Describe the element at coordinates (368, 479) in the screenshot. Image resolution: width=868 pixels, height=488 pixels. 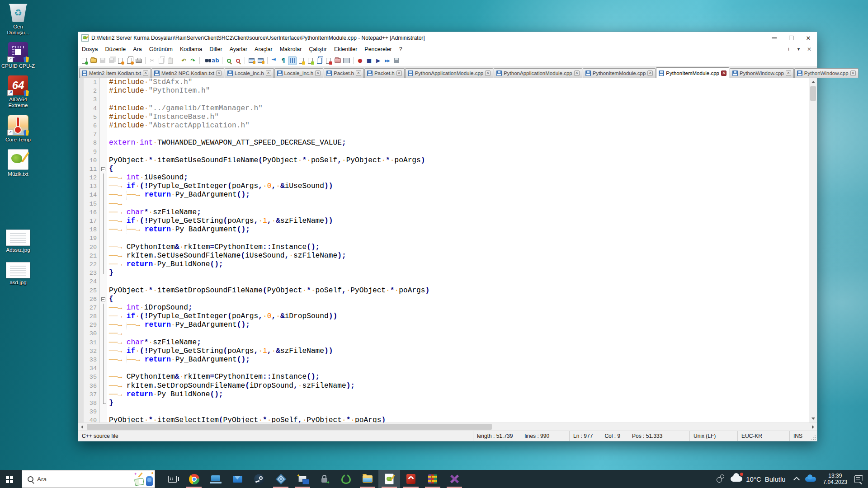
I see `file-explorer-button` at that location.